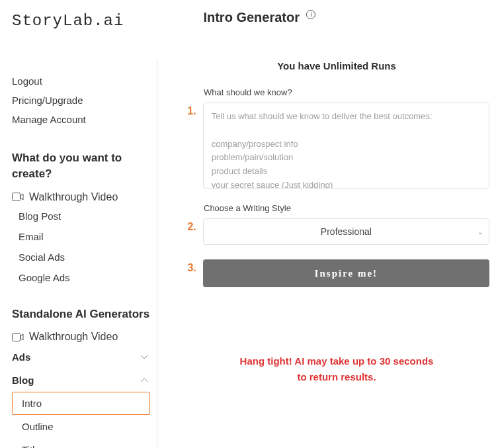 This screenshot has width=496, height=448. What do you see at coordinates (347, 232) in the screenshot?
I see `writing-style-select: Professional` at bounding box center [347, 232].